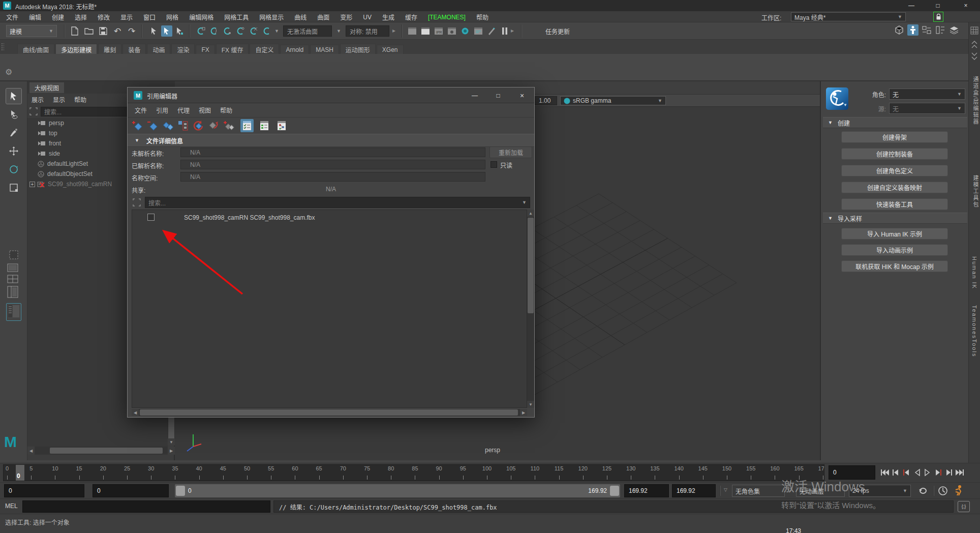 The image size is (980, 533). I want to click on outliner-horizontal-scrollbar, so click(101, 451).